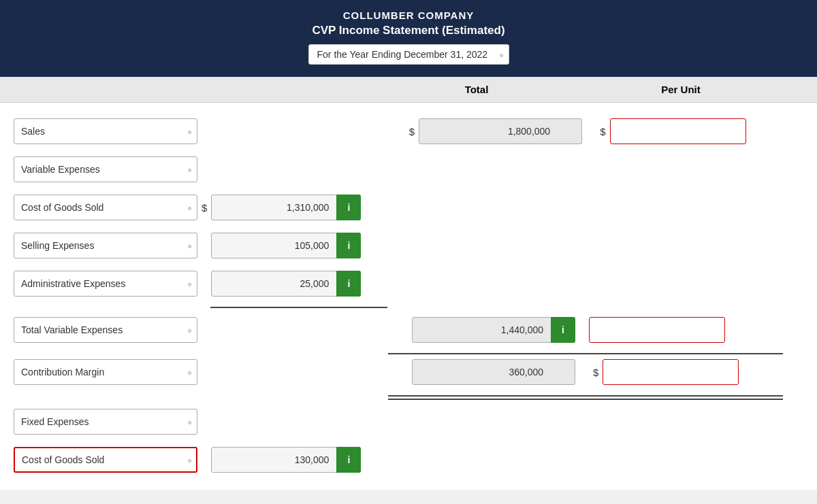 This screenshot has height=504, width=817. I want to click on company-name: COLLUMBER COMPANY, so click(408, 15).